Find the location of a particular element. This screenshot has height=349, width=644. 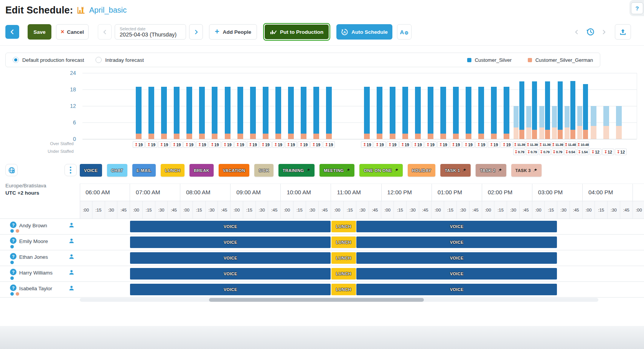

badge-cell: ↥19 is located at coordinates (494, 144).